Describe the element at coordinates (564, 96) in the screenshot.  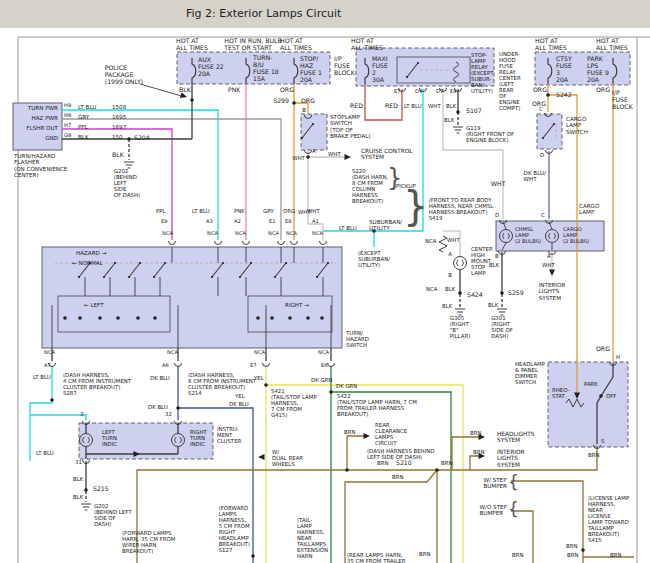
I see `splice-s242: S242` at that location.